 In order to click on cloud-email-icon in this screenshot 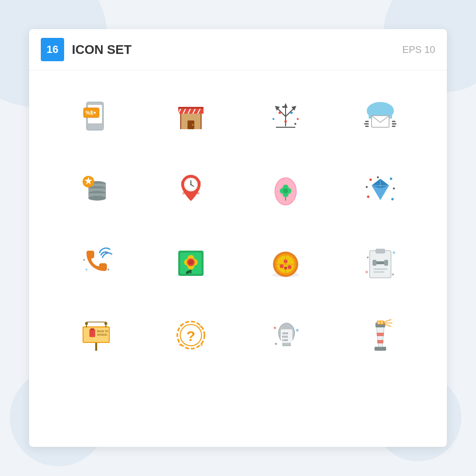, I will do `click(380, 117)`.